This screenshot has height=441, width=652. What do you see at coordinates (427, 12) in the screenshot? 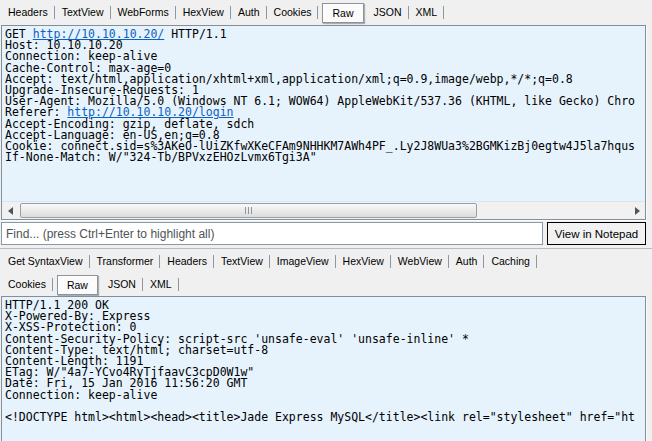
I see `request-tab-xml: XML` at bounding box center [427, 12].